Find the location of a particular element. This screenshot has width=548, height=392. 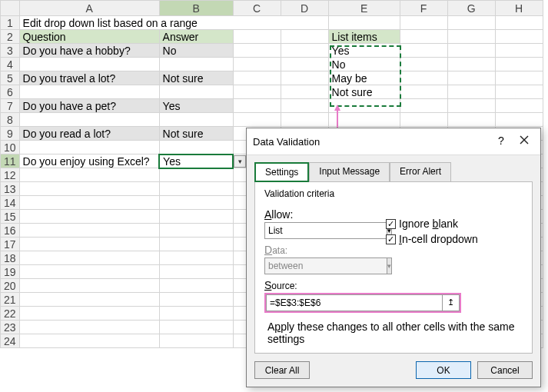

row-header: 24 is located at coordinates (11, 341).